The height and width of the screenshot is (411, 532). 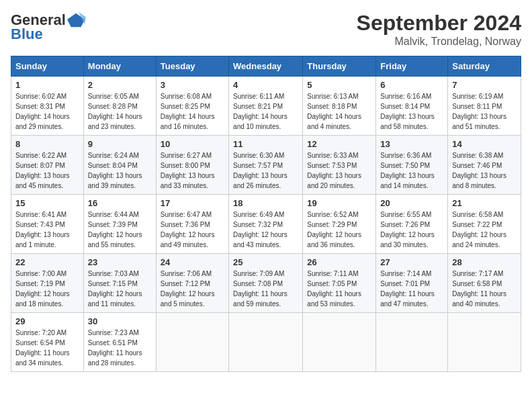 I want to click on day-detail: Sunrise: 7:03 AM Sunset: 7:15 PM Dayligh…, so click(x=120, y=289).